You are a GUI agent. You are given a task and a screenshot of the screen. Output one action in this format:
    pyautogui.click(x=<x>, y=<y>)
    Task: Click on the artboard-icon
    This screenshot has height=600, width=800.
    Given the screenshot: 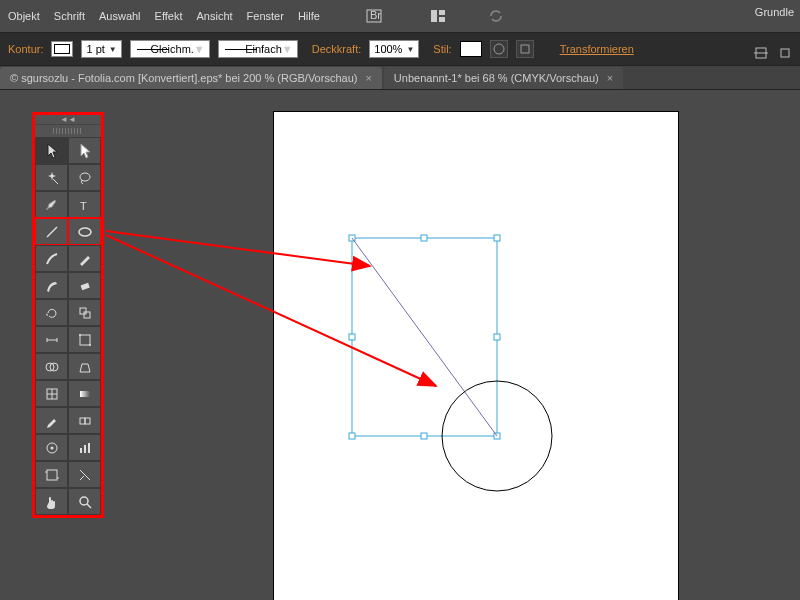 What is the action you would take?
    pyautogui.click(x=52, y=475)
    